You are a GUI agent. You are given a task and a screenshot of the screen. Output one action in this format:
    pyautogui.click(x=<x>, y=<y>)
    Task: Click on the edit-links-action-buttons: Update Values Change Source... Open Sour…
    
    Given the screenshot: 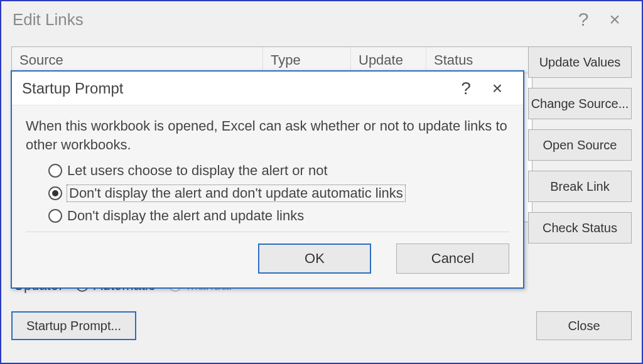 What is the action you would take?
    pyautogui.click(x=580, y=145)
    